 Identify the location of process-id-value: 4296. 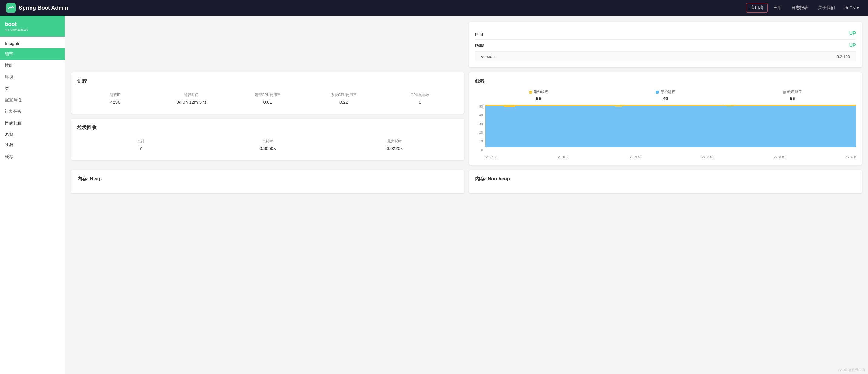
(115, 102).